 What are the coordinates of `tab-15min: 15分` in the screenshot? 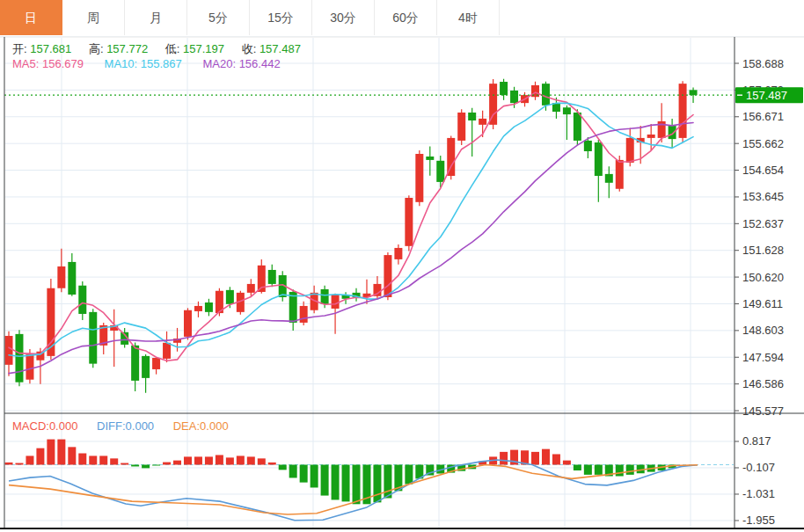 It's located at (281, 18).